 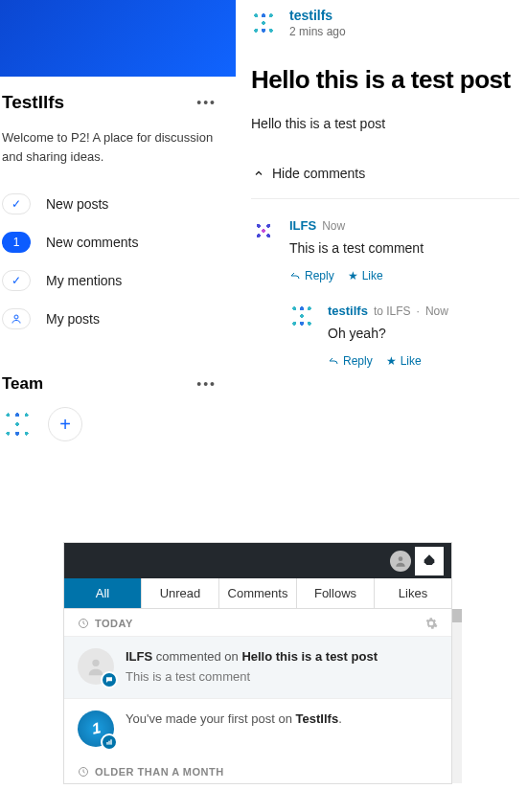 What do you see at coordinates (77, 204) in the screenshot?
I see `filter-label: New posts` at bounding box center [77, 204].